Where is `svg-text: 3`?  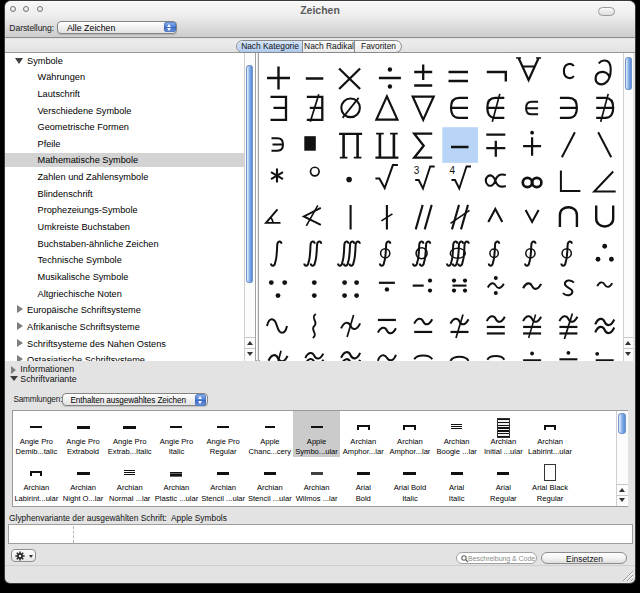 svg-text: 3 is located at coordinates (417, 170).